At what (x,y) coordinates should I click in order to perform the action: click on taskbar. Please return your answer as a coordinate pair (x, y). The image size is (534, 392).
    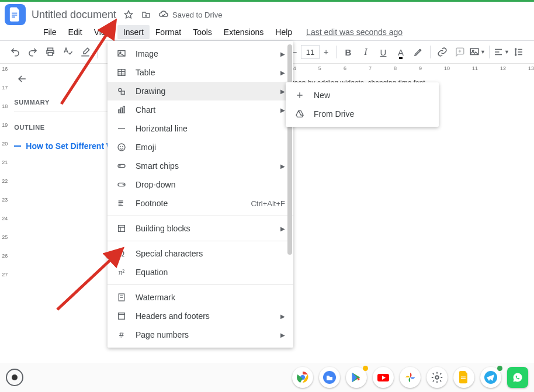
    Looking at the image, I should click on (267, 377).